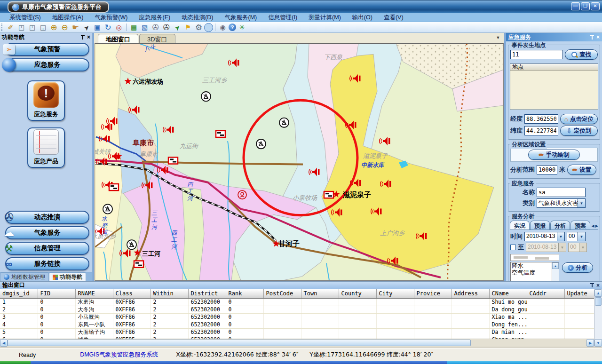  I want to click on chevron-down-icon: ▼, so click(581, 203).